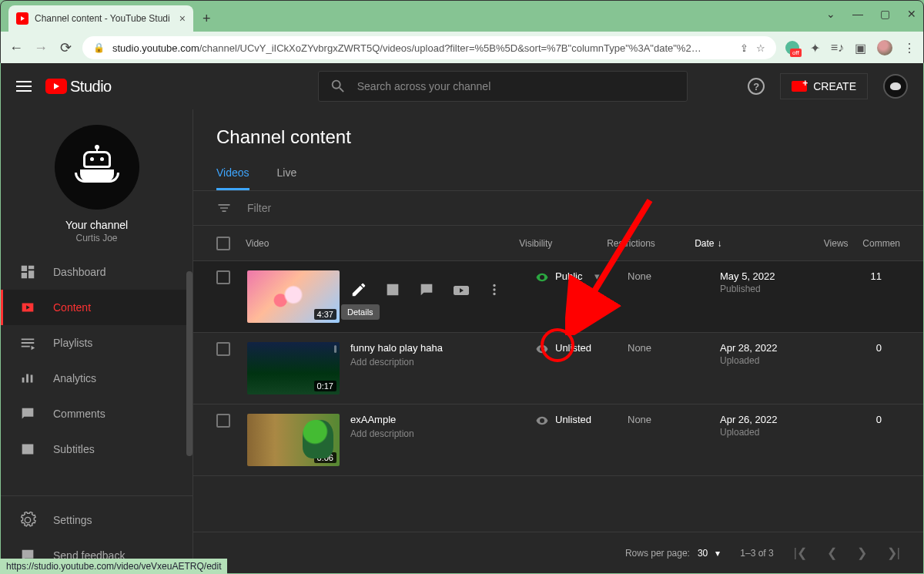 The width and height of the screenshot is (924, 574). What do you see at coordinates (99, 48) in the screenshot?
I see `lock-icon: 🔒` at bounding box center [99, 48].